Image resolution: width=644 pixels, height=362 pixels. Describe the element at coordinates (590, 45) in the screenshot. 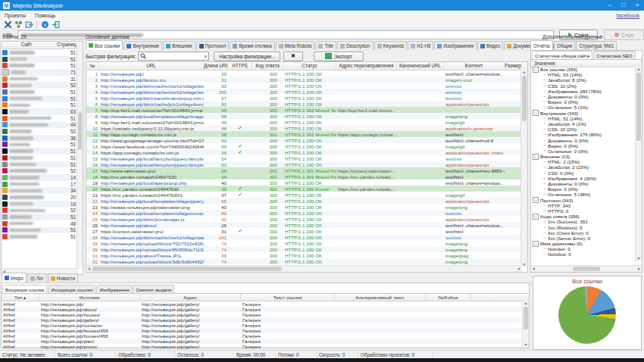

I see `right-tab-структура: Структура` at that location.